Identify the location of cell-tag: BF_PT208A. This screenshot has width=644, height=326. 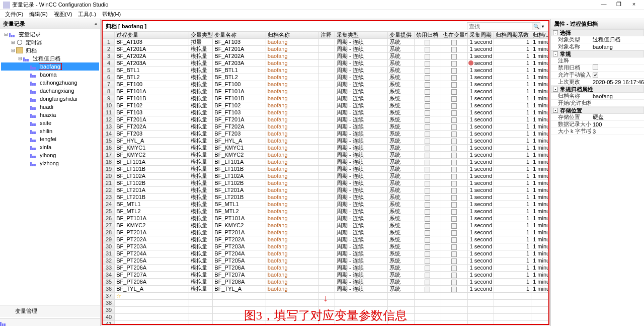
(152, 282).